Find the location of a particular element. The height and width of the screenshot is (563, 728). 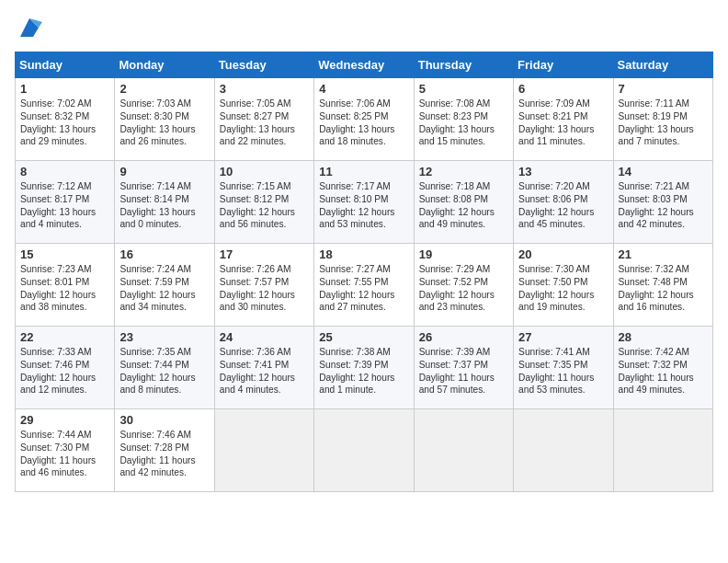

cell-content: Sunrise: 7:44 AM Sunset: 7:30 PM Dayligh… is located at coordinates (64, 454).